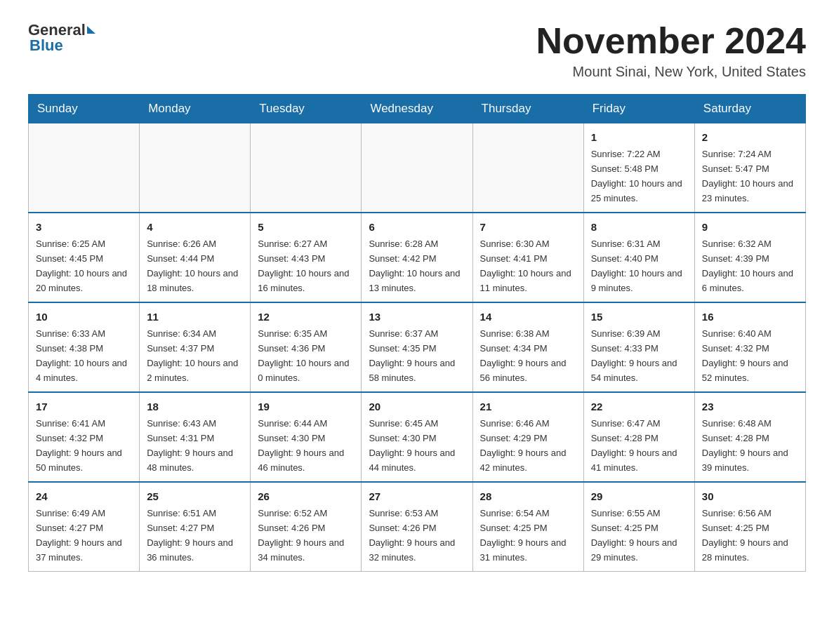 The image size is (834, 644). Describe the element at coordinates (750, 109) in the screenshot. I see `weekday-header-saturday: Saturday` at that location.